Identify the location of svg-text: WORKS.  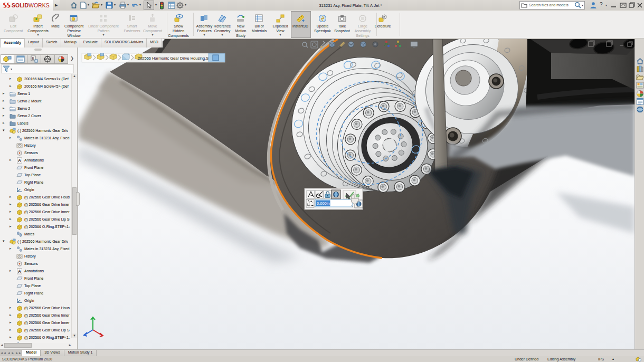
(39, 5).